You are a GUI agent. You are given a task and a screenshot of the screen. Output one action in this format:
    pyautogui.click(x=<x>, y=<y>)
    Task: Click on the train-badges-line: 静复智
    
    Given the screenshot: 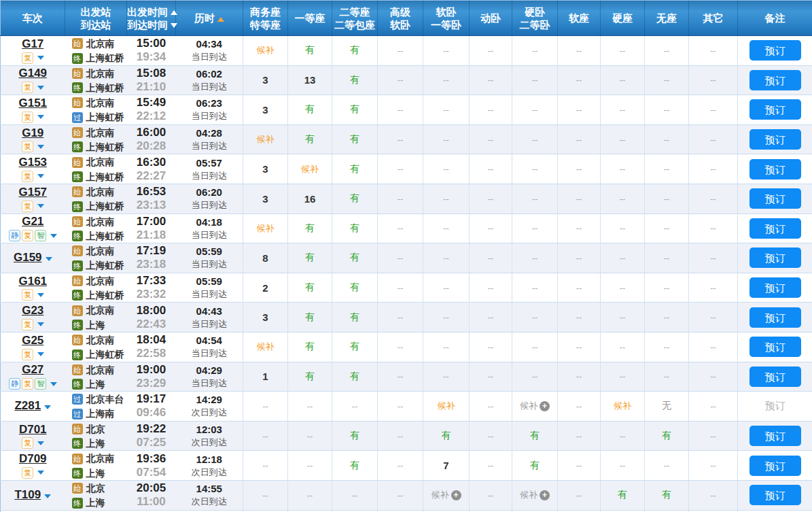 What is the action you would take?
    pyautogui.click(x=33, y=383)
    